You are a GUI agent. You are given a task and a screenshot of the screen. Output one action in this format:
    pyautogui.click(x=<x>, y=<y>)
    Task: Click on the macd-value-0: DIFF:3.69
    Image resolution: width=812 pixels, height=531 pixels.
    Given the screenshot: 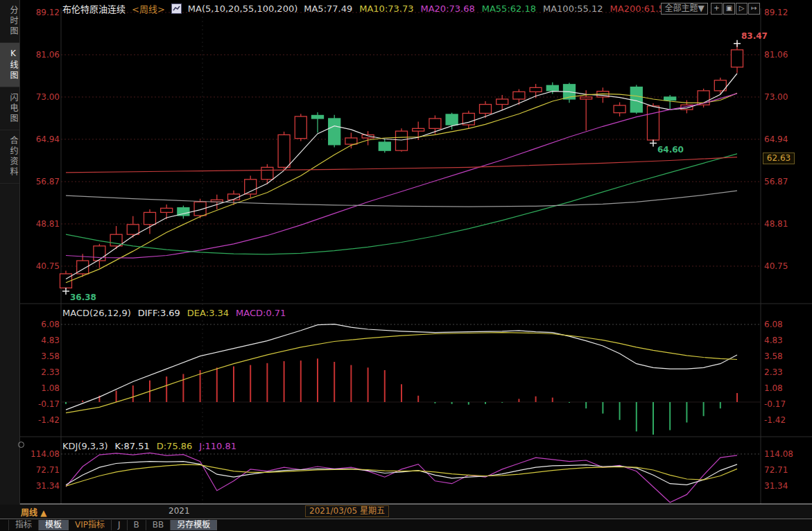 What is the action you would take?
    pyautogui.click(x=159, y=313)
    